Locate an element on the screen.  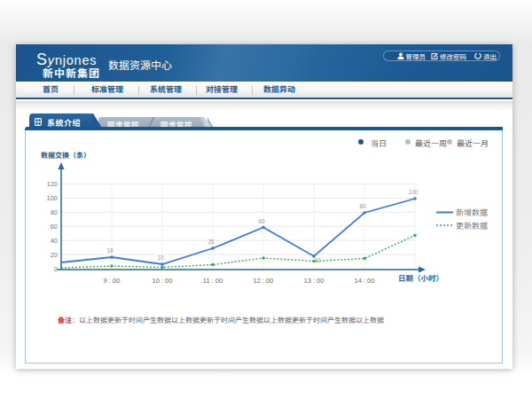
svg-text: 0 is located at coordinates (56, 270).